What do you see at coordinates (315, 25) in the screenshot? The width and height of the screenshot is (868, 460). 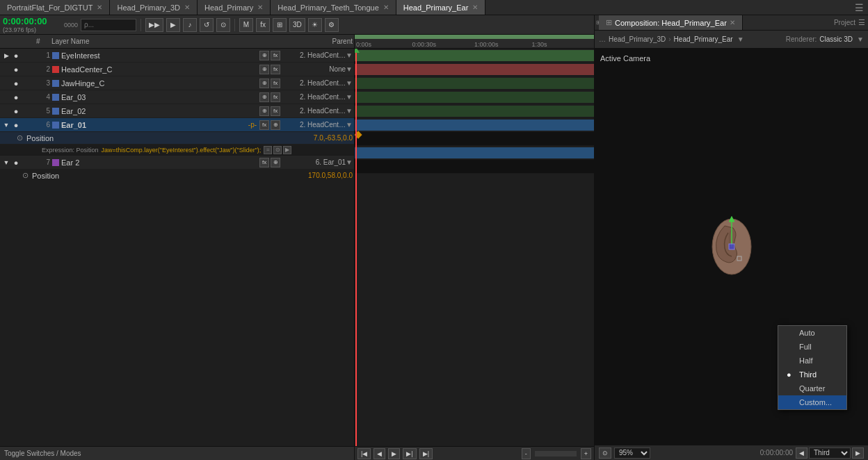 I see `solo-btn: ☀` at bounding box center [315, 25].